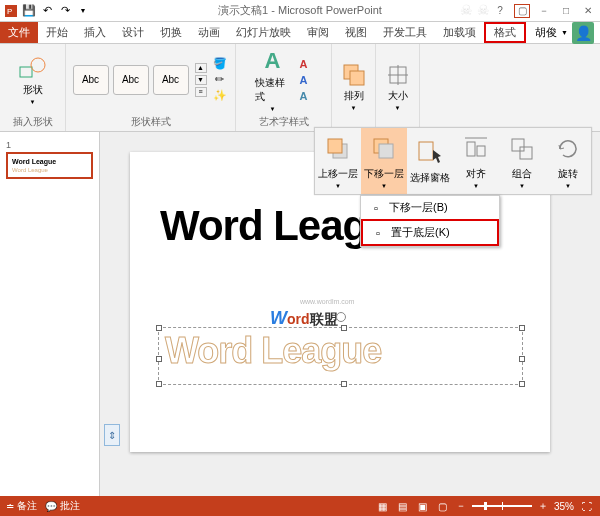  What do you see at coordinates (354, 87) in the screenshot?
I see `arrange-button: 排列 ▼` at bounding box center [354, 87].